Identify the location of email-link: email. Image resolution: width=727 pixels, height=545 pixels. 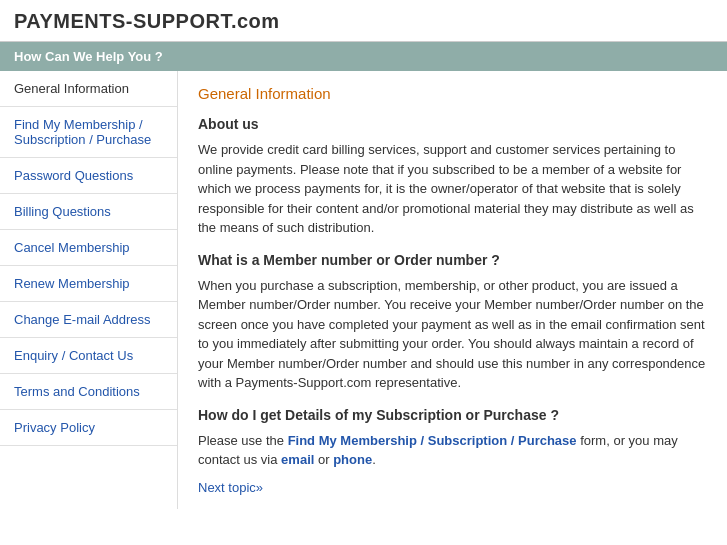
(298, 460).